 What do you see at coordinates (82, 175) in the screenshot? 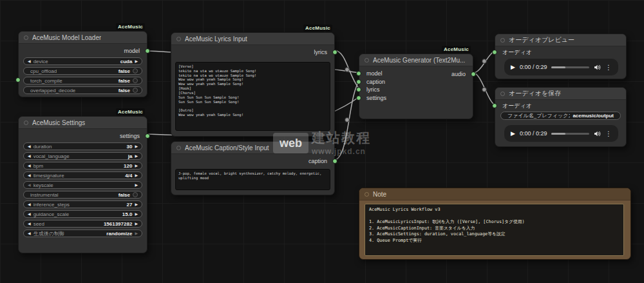
I see `widget-timesignature: ◀ timesignature 4/4 ▶` at bounding box center [82, 175].